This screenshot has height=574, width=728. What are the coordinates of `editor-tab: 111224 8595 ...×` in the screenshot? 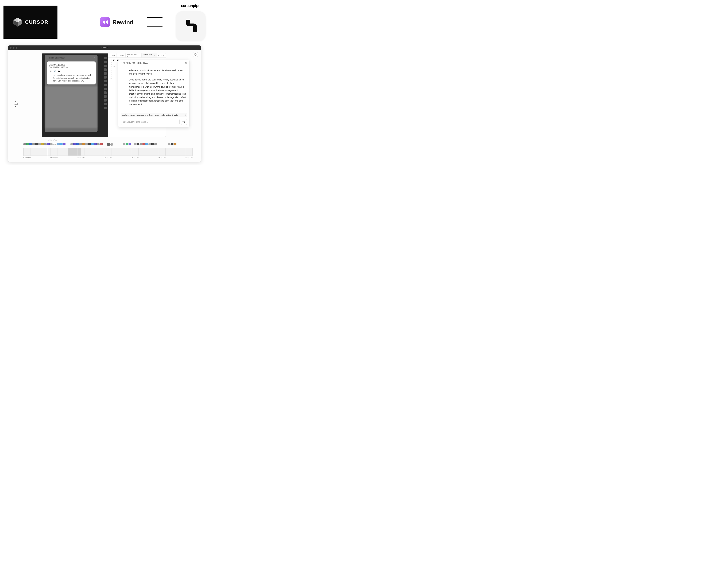 It's located at (149, 55).